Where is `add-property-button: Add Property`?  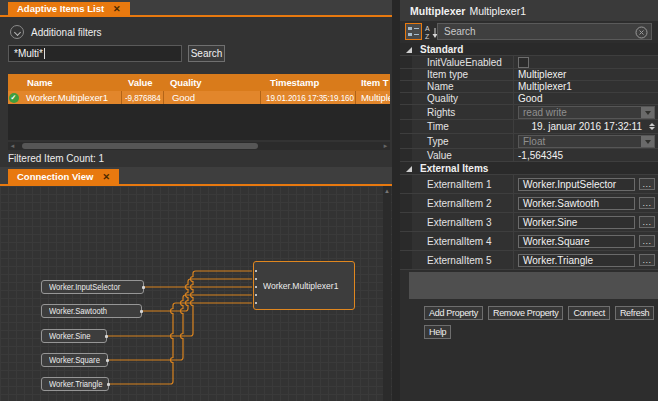 add-property-button: Add Property is located at coordinates (454, 313).